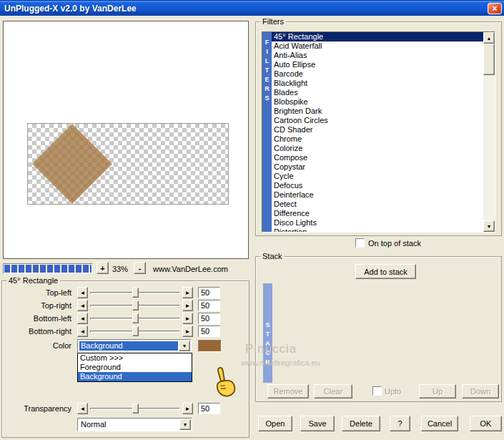 The width and height of the screenshot is (504, 440). What do you see at coordinates (400, 424) in the screenshot?
I see `help-button: ?` at bounding box center [400, 424].